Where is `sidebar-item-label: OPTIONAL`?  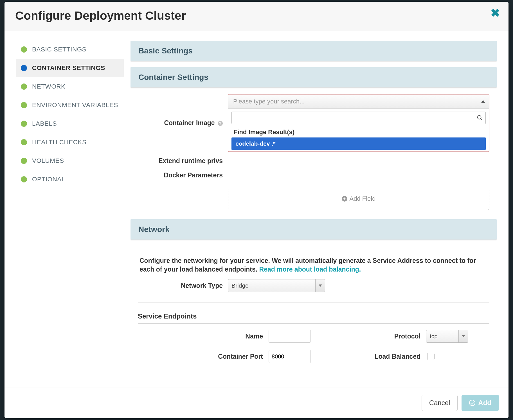
sidebar-item-label: OPTIONAL is located at coordinates (49, 179).